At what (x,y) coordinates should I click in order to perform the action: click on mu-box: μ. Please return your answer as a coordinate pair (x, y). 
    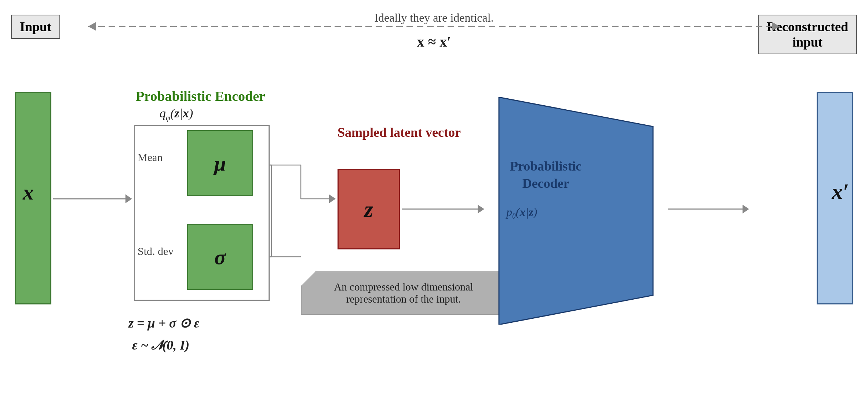
    Looking at the image, I should click on (220, 163).